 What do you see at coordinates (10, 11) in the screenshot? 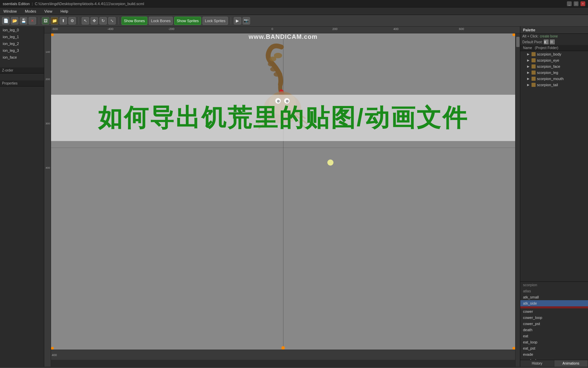
I see `menu-window: Window` at bounding box center [10, 11].